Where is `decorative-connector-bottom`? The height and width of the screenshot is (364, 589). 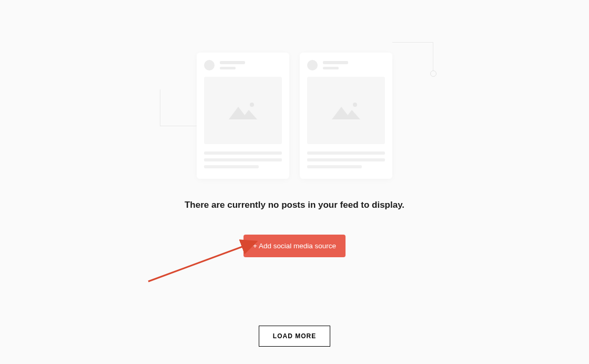
decorative-connector-bottom is located at coordinates (178, 108).